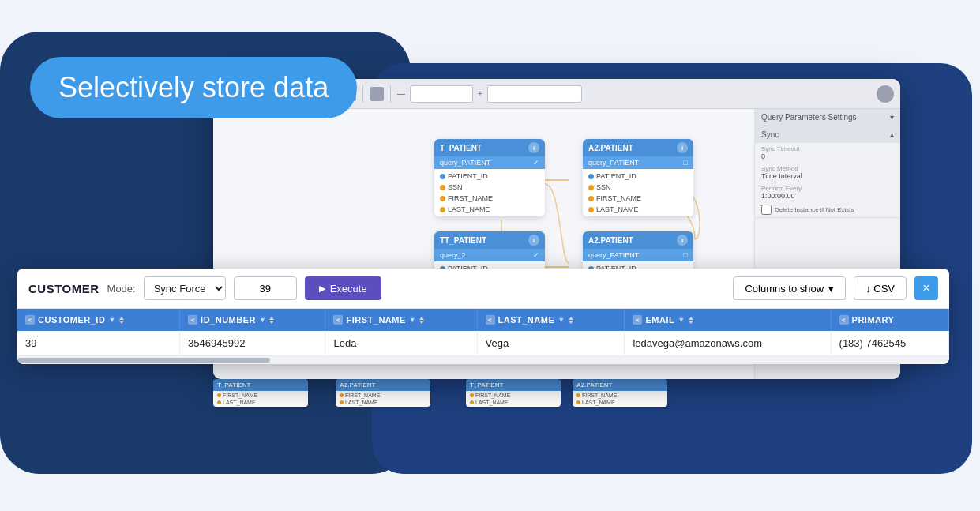 The width and height of the screenshot is (980, 511). I want to click on filter-icon-email: ▼, so click(681, 320).